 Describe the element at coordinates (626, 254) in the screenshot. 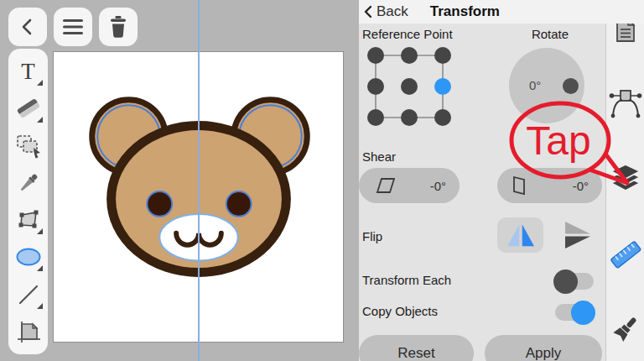

I see `ruler-button` at that location.